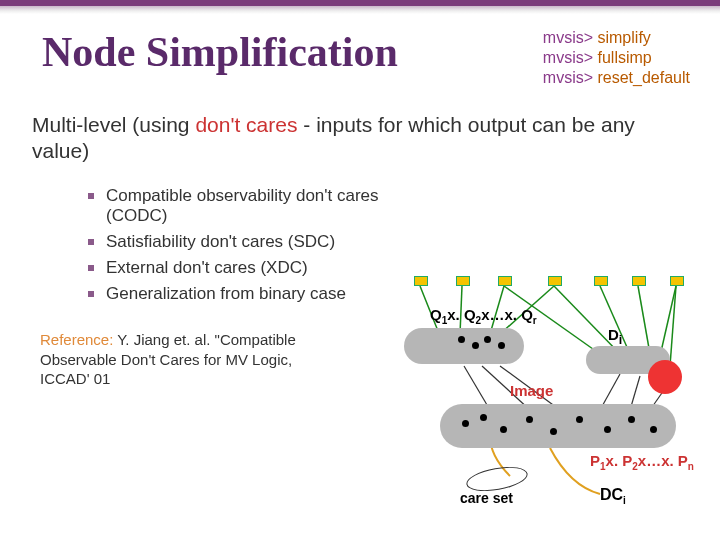  What do you see at coordinates (615, 336) in the screenshot?
I see `di-label: Di` at bounding box center [615, 336].